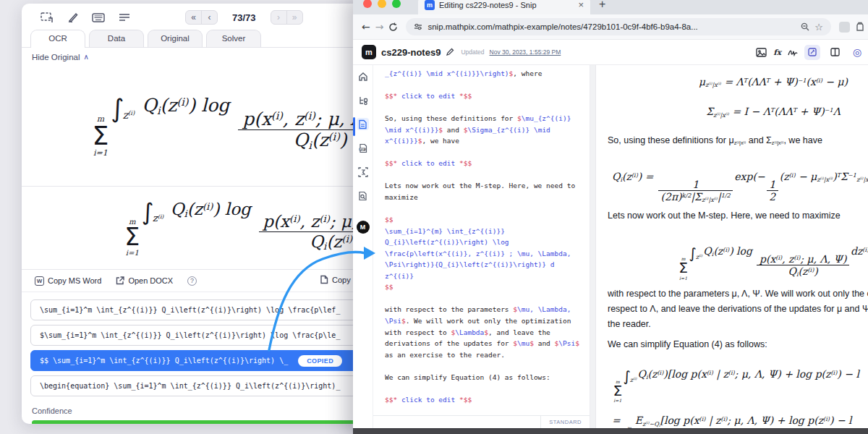 This screenshot has width=868, height=434. I want to click on editor-line: z^{(i)}, so click(486, 276).